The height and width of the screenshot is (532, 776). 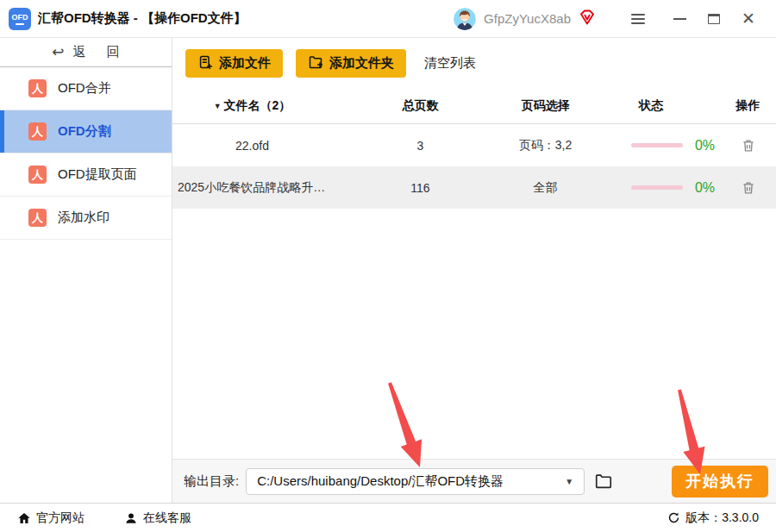 I want to click on clear-list-button: 清空列表, so click(x=450, y=64).